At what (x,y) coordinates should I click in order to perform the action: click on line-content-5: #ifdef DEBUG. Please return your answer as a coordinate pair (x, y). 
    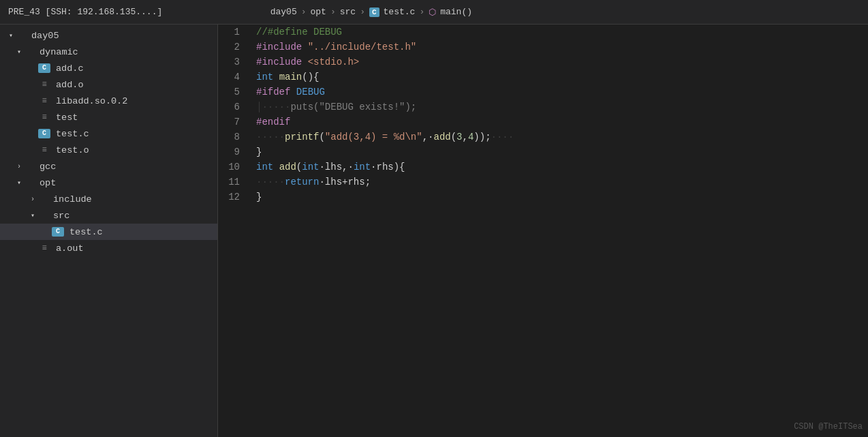
    Looking at the image, I should click on (559, 92).